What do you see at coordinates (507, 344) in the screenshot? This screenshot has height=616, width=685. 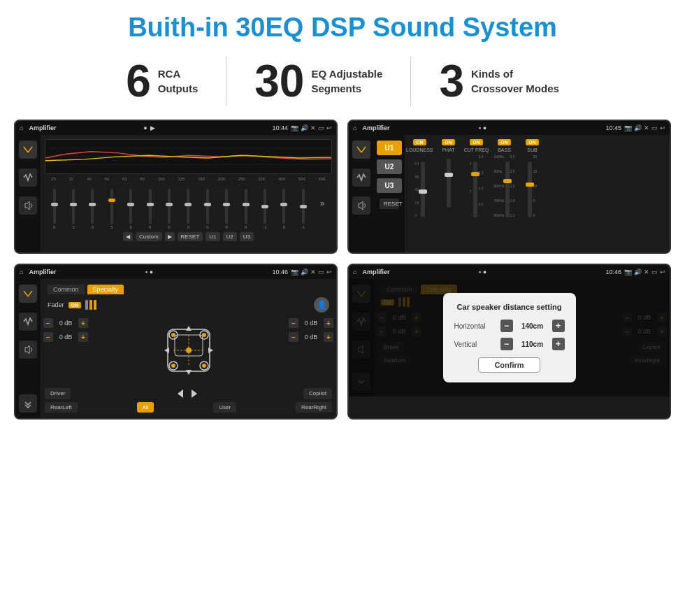 I see `dialog-vertical-minus: −` at bounding box center [507, 344].